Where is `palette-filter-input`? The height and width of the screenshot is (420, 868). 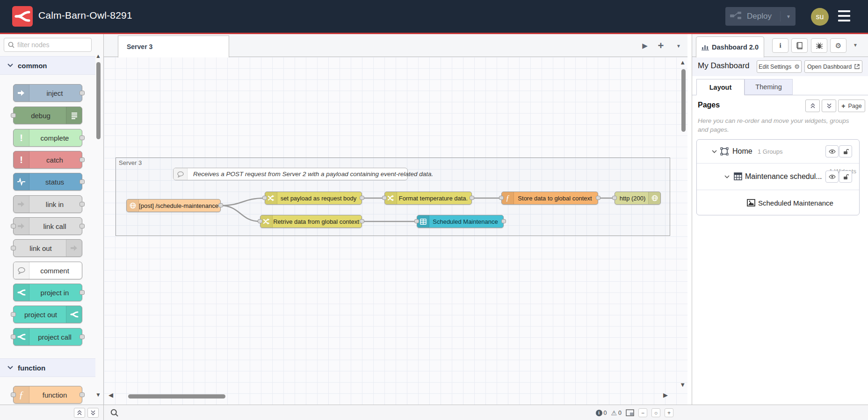 palette-filter-input is located at coordinates (50, 45).